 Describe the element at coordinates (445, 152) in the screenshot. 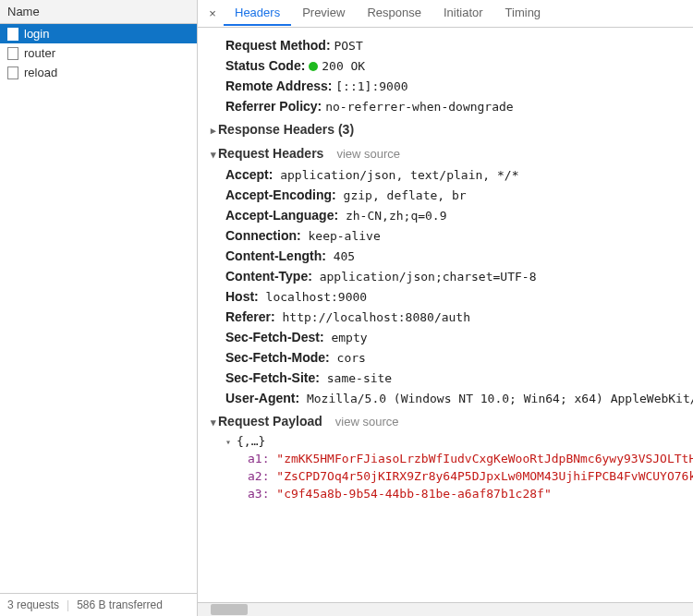

I see `request-headers-section: Request Headersview source` at that location.